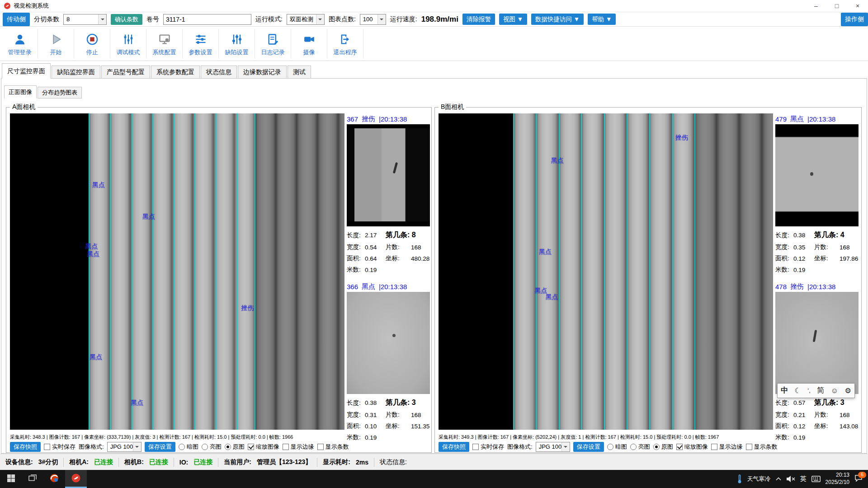  I want to click on task-view-button, so click(33, 479).